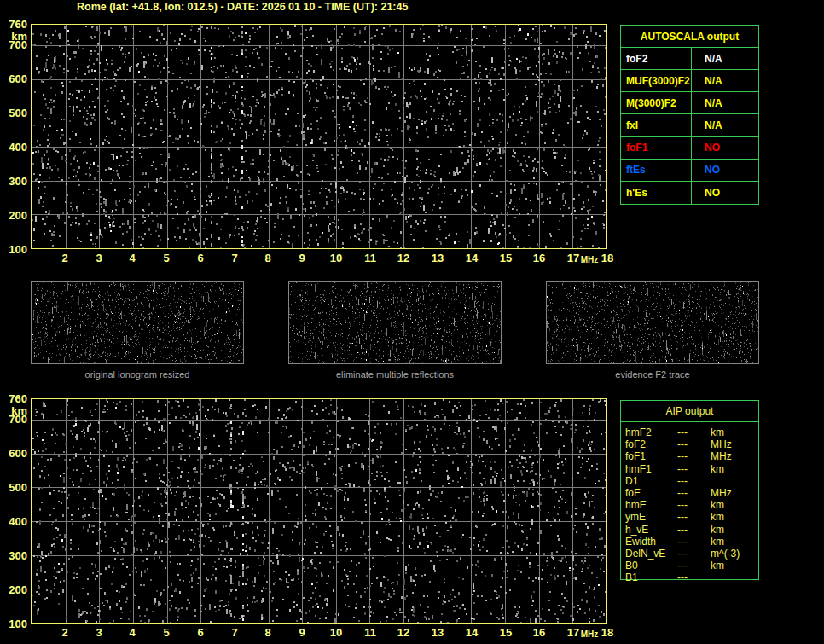 This screenshot has width=824, height=644. Describe the element at coordinates (689, 517) in the screenshot. I see `aip-row-ymE: ymE---km` at that location.